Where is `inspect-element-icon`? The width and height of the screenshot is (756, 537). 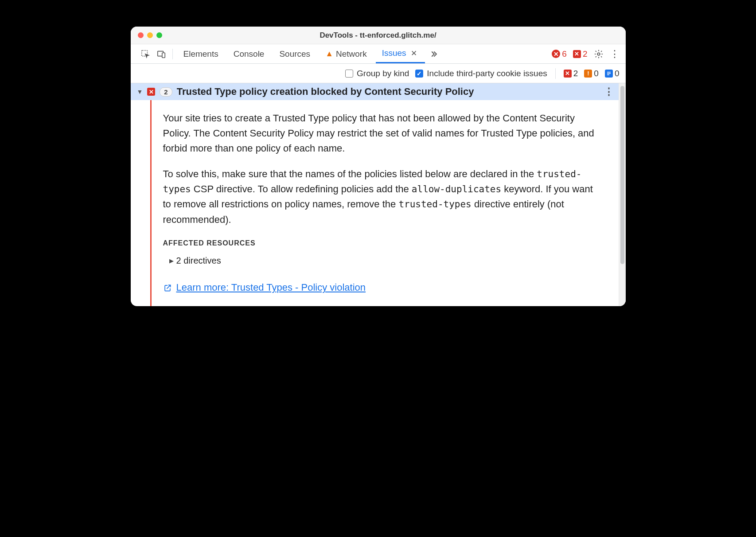 inspect-element-icon is located at coordinates (145, 54).